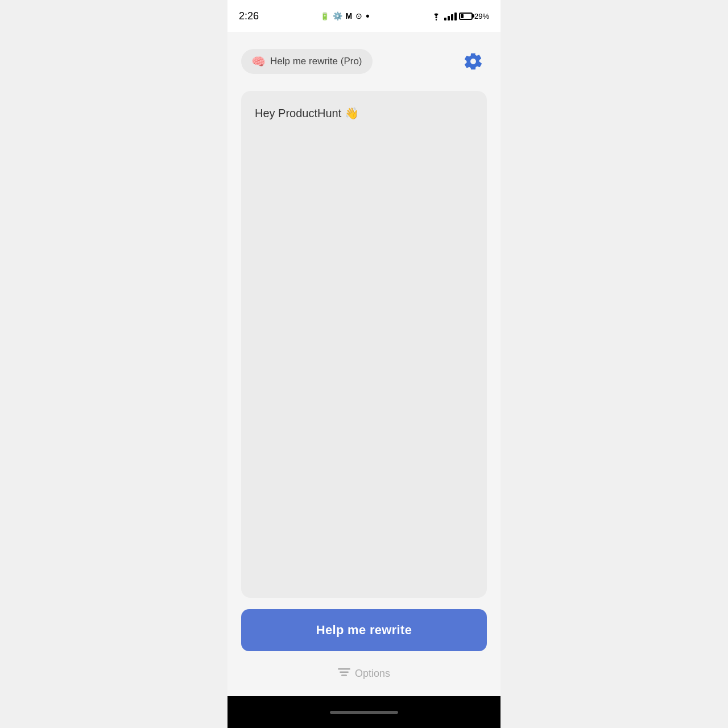 The image size is (728, 728). What do you see at coordinates (473, 61) in the screenshot?
I see `gear-icon` at bounding box center [473, 61].